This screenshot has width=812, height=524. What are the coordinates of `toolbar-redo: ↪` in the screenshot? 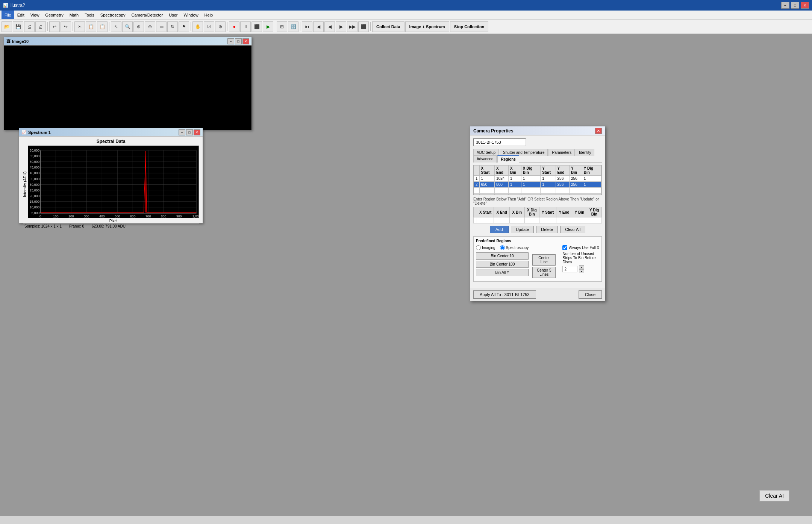 It's located at (66, 27).